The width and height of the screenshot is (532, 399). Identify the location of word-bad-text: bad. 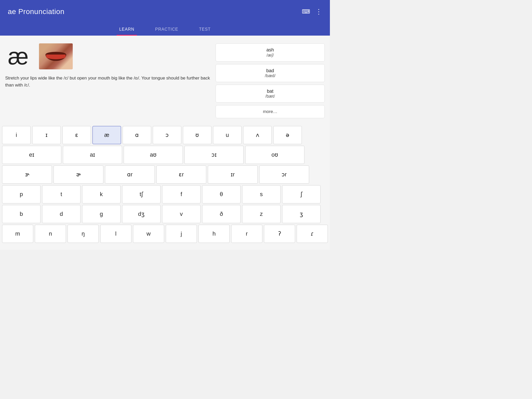
(270, 71).